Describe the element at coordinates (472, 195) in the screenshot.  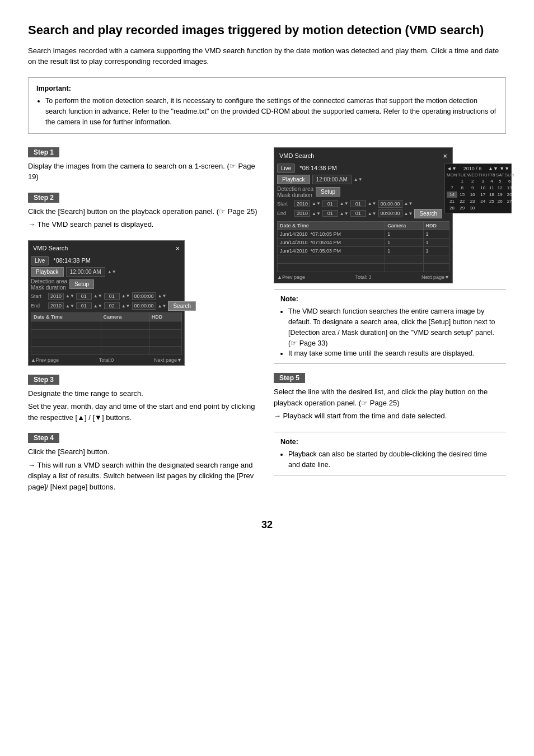
I see `calendar-day: 16` at that location.